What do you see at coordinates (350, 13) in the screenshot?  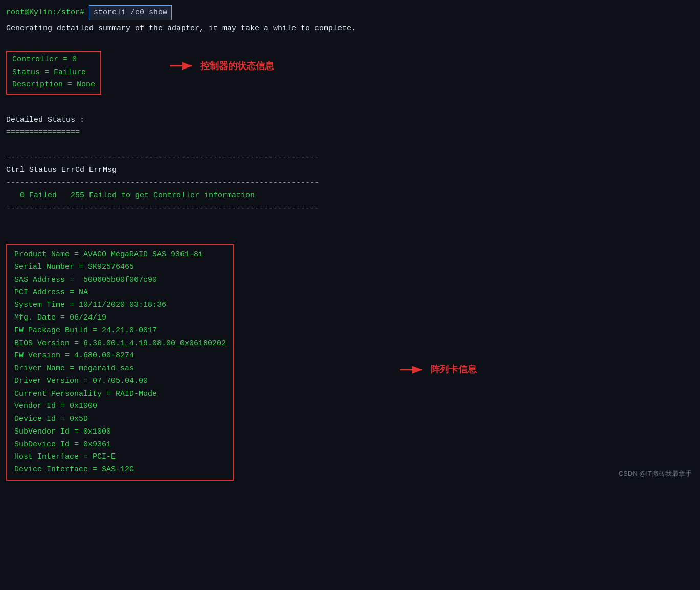 I see `prompt-line: root@Kylin:/stor# storcli /c0 show` at bounding box center [350, 13].